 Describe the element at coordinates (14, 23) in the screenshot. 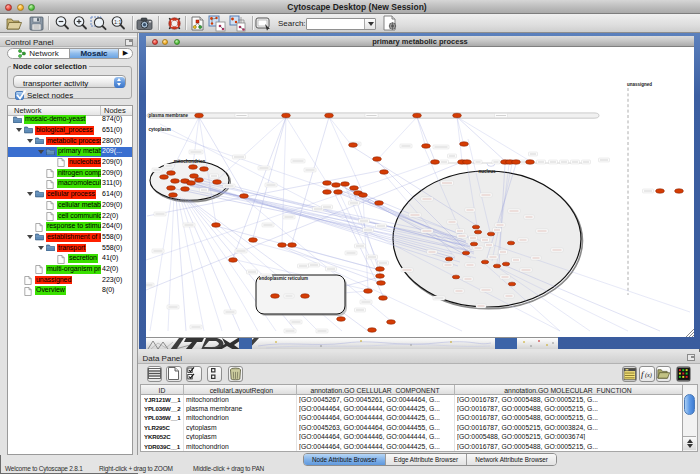

I see `open-folder-icon` at that location.